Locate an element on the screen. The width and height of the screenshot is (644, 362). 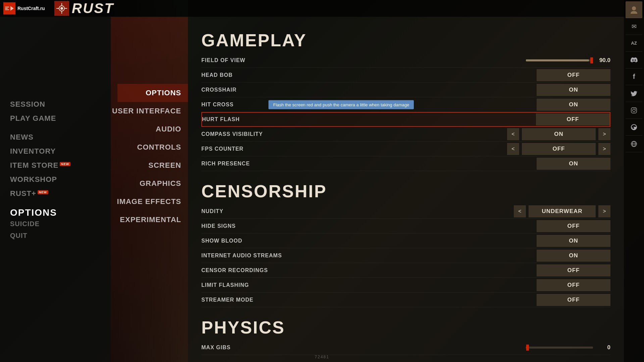
sidebar-item-news: NEWS is located at coordinates (60, 137).